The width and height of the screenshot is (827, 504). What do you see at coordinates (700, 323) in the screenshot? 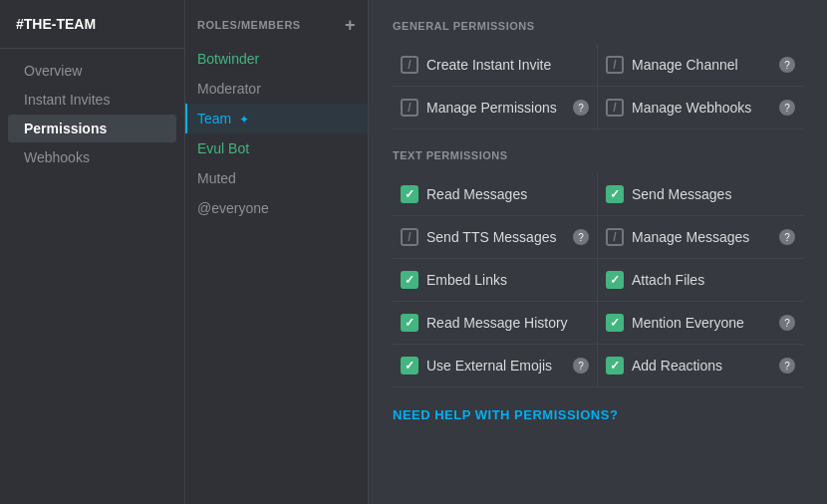
I see `perm-mention-everyone: Mention Everyone ?` at bounding box center [700, 323].